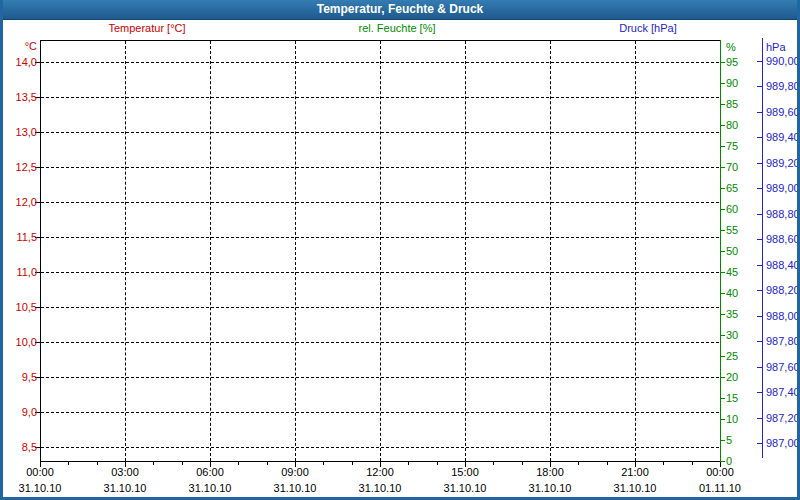  What do you see at coordinates (18, 97) in the screenshot?
I see `temperature-tick-label: 13,5` at bounding box center [18, 97].